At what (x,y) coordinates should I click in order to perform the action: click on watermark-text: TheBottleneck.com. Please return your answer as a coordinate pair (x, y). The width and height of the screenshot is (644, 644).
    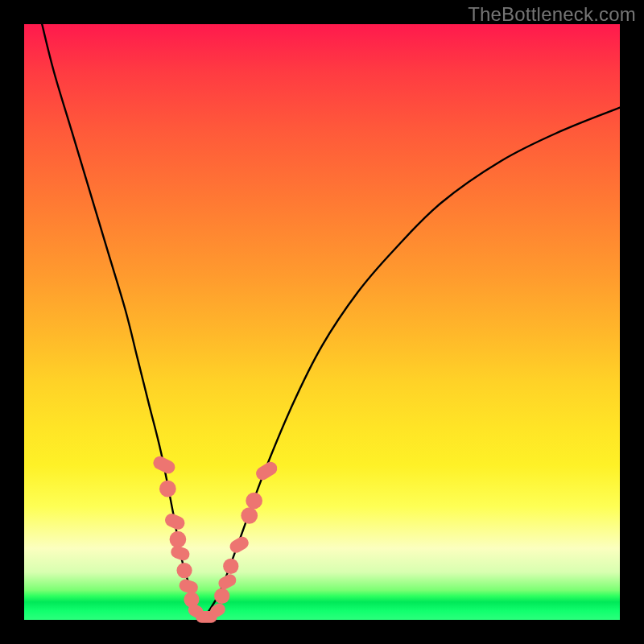
    Looking at the image, I should click on (552, 14).